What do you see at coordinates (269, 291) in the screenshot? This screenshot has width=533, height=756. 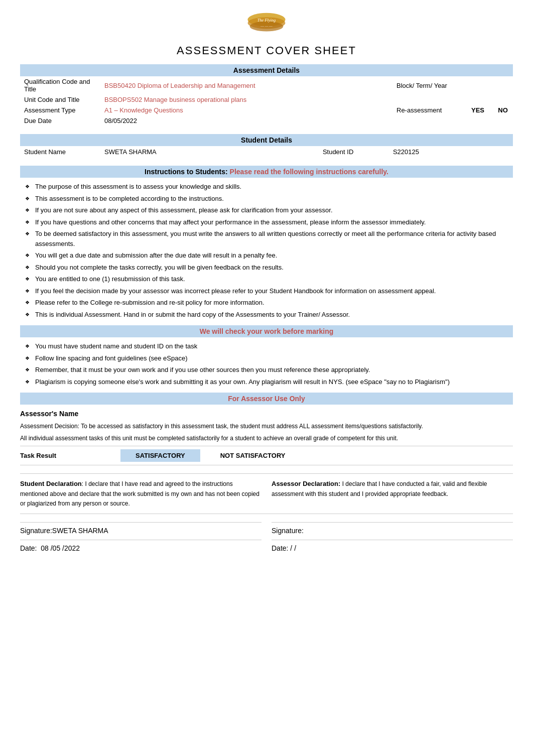 I see `list-item: If you feel the decision made by your as…` at bounding box center [269, 291].